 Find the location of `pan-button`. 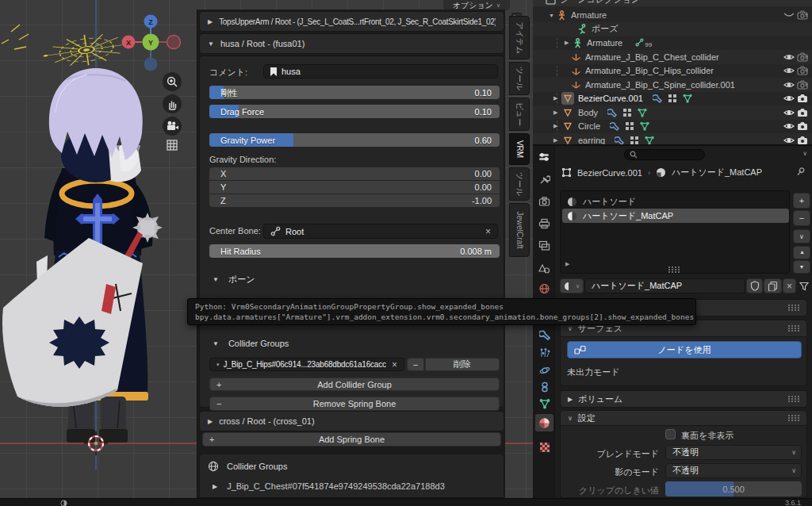

pan-button is located at coordinates (172, 104).